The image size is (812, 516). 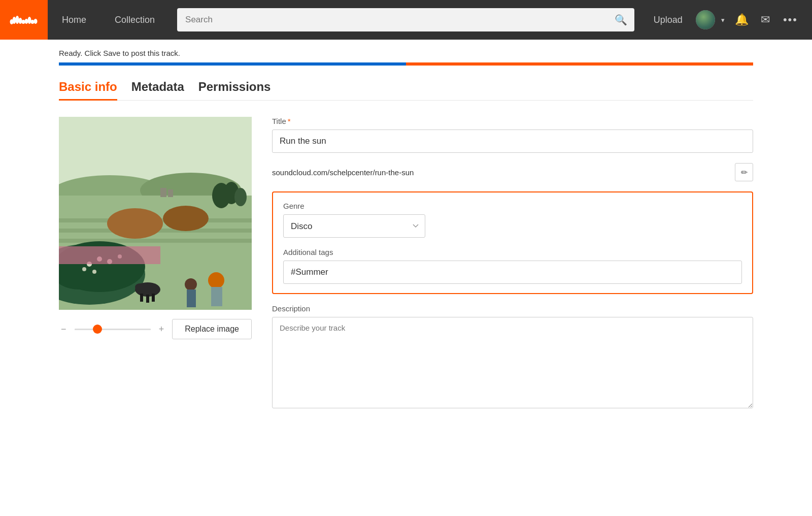 What do you see at coordinates (723, 20) in the screenshot?
I see `avatar-chevron-icon: ▾` at bounding box center [723, 20].